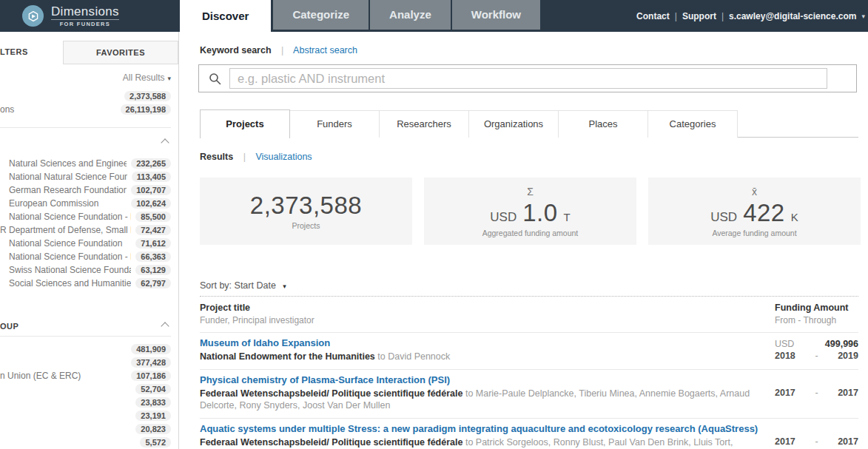  Describe the element at coordinates (326, 50) in the screenshot. I see `abstract-search-link: Abstract search` at that location.